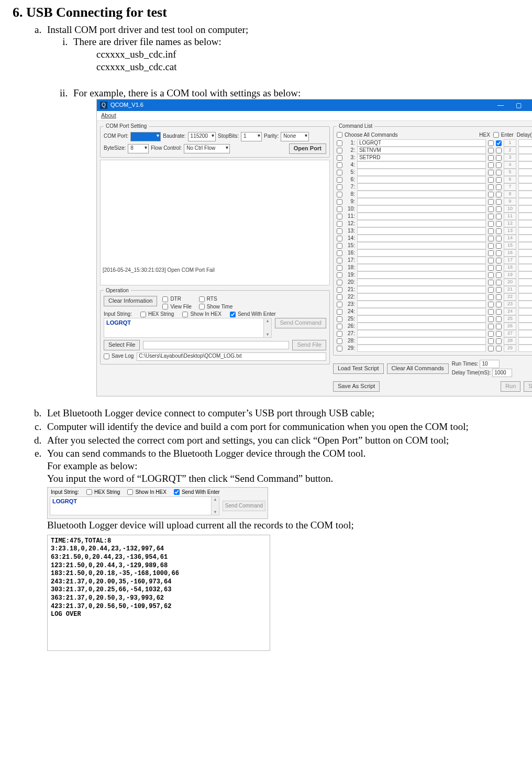 This screenshot has width=532, height=762. Describe the element at coordinates (510, 260) in the screenshot. I see `row-index-button: 17` at that location.